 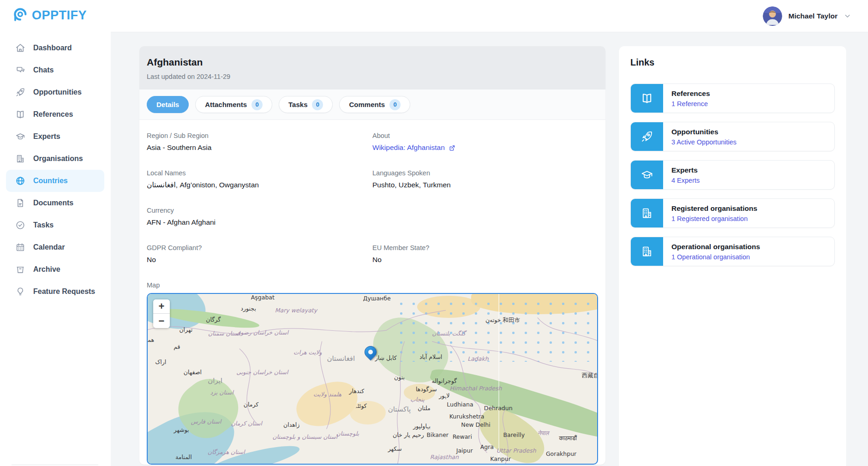 What do you see at coordinates (206, 422) in the screenshot?
I see `map-place-label: استان فارس` at bounding box center [206, 422].